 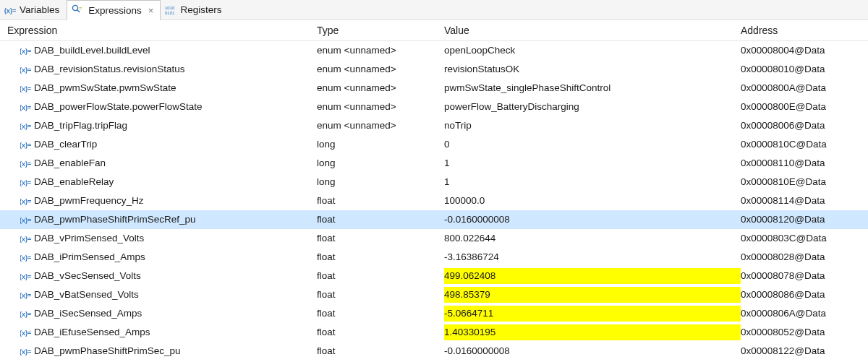 I want to click on value-cell: 498.85379, so click(x=592, y=295).